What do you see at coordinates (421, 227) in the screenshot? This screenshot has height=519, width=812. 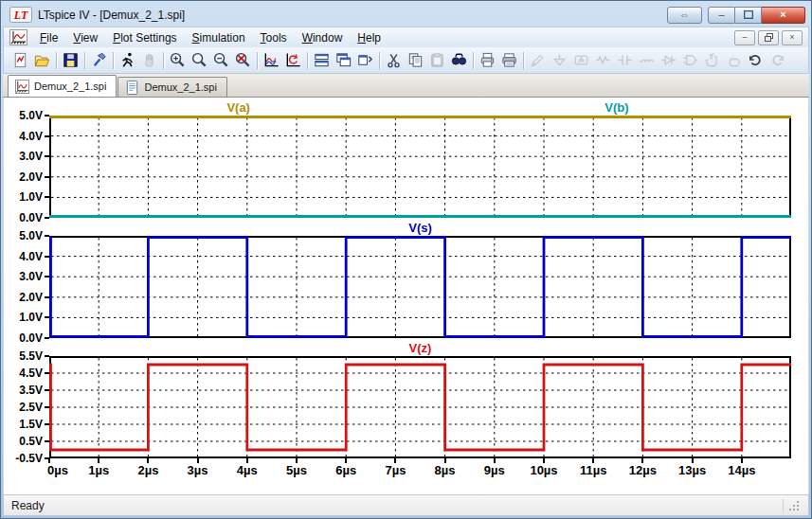 I see `trace-label-vs: V(s)` at bounding box center [421, 227].